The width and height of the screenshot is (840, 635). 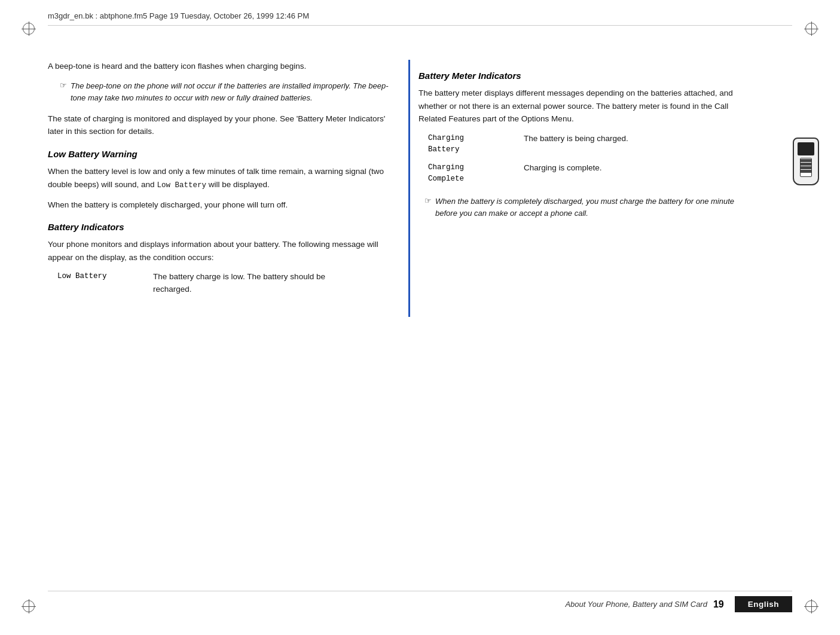 What do you see at coordinates (249, 283) in the screenshot?
I see `indicator-desc-low-battery: The battery charge is low. The battery s…` at bounding box center [249, 283].